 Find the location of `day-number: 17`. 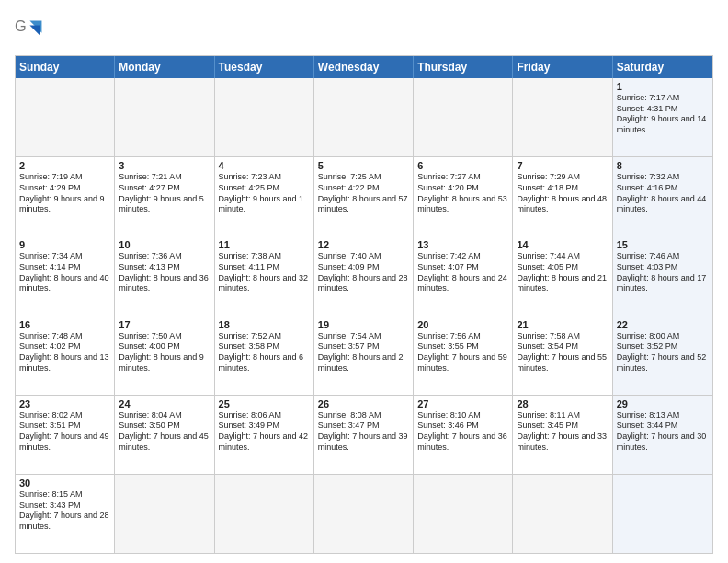

day-number: 17 is located at coordinates (164, 325).